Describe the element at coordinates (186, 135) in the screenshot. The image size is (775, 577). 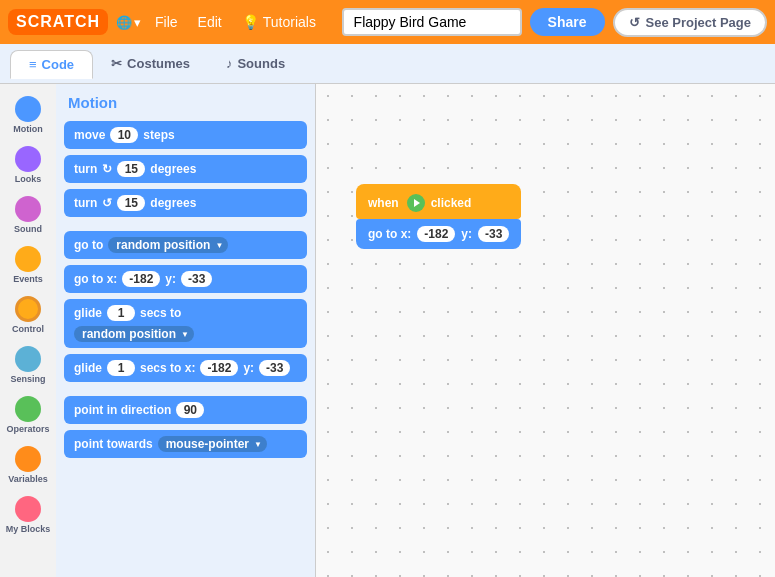
I see `block-move: move 10 steps` at that location.